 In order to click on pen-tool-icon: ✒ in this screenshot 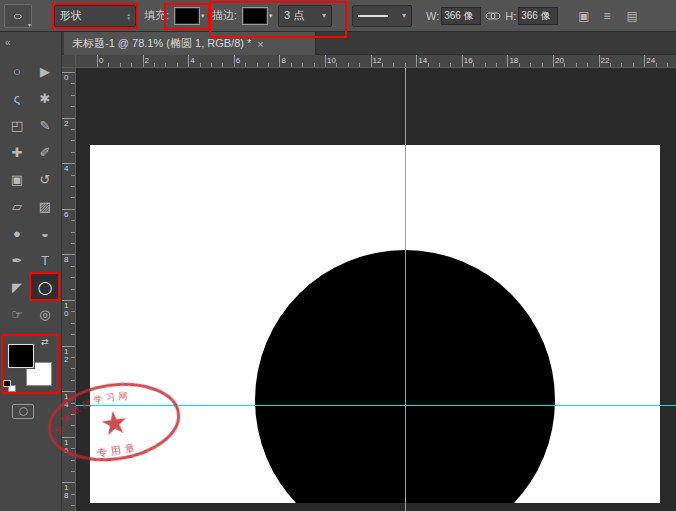, I will do `click(18, 260)`.